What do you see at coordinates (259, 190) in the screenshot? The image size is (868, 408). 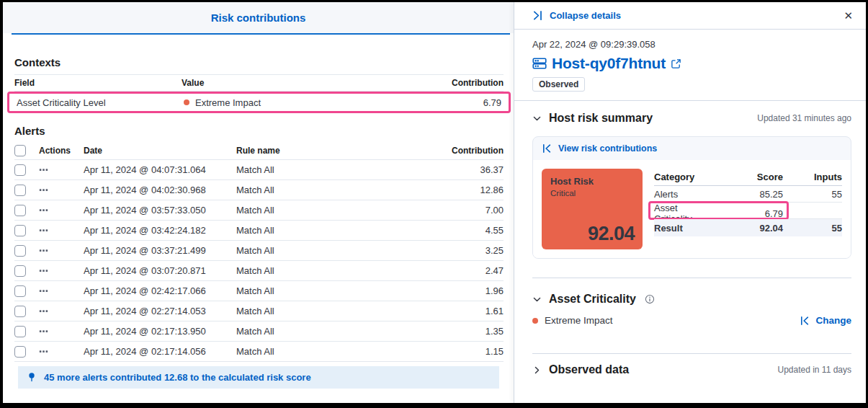 I see `alert-row: Apr 11, 2024 @ 04:02:30.968 Match All 12…` at bounding box center [259, 190].